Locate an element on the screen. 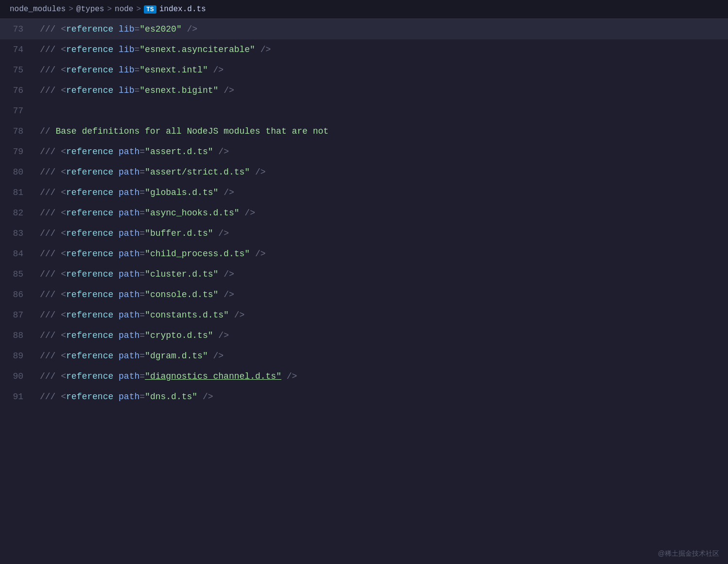  breadcrumb-at-types: @types is located at coordinates (90, 9).